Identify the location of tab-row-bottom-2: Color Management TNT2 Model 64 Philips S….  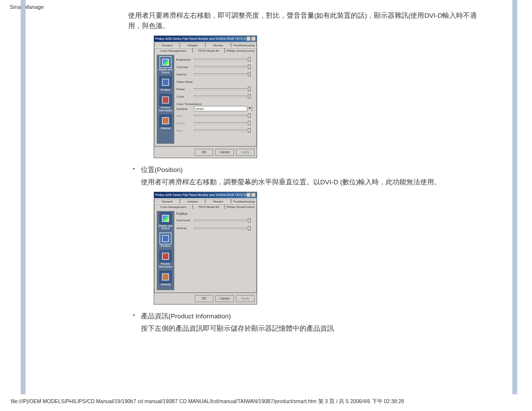
(205, 206).